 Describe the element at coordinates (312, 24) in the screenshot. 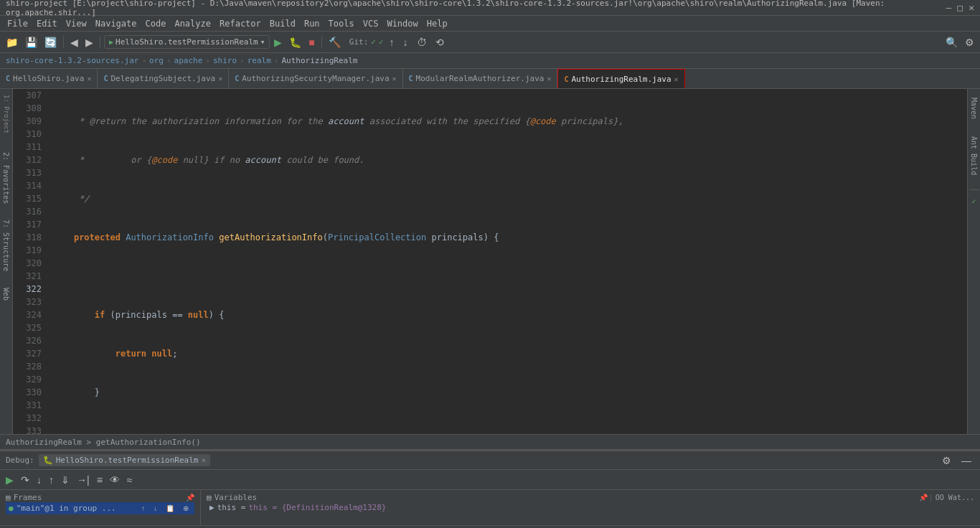

I see `menu-item-run: Run` at that location.